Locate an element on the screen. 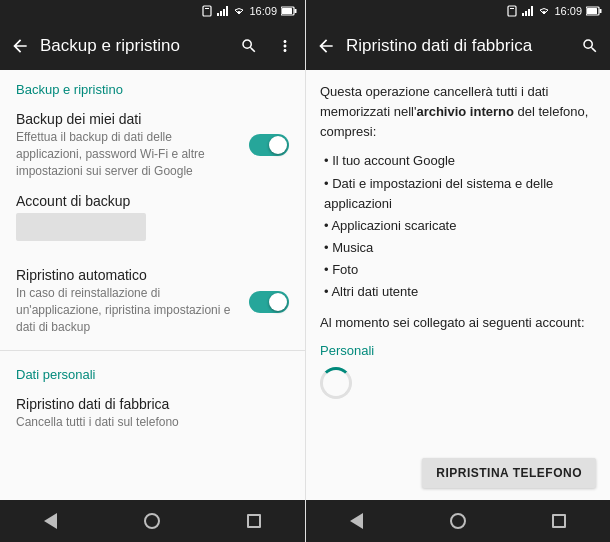  backup-section-header: Backup e ripristino is located at coordinates (152, 86).